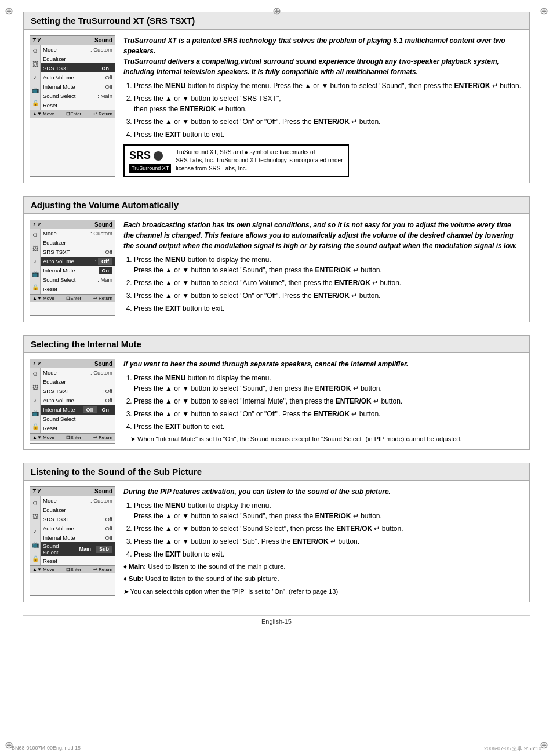 The height and width of the screenshot is (756, 553). Describe the element at coordinates (35, 248) in the screenshot. I see `icon-image-2: 🖼` at that location.